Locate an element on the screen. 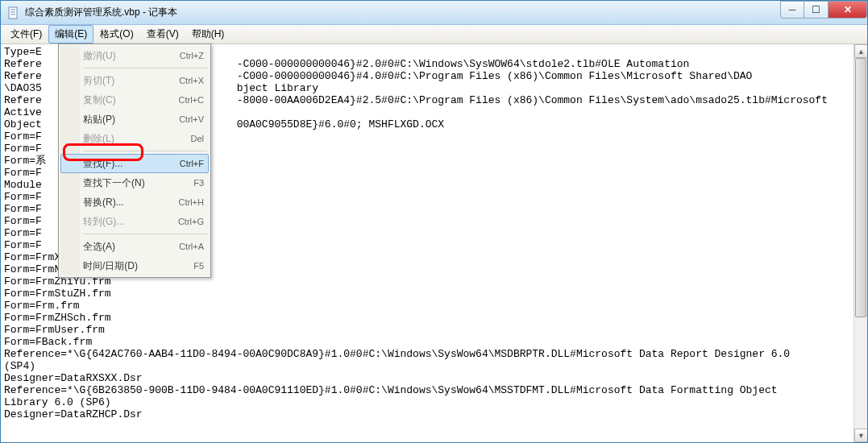 The image size is (868, 443). window-controls: ─ ☐ ✕ is located at coordinates (824, 10).